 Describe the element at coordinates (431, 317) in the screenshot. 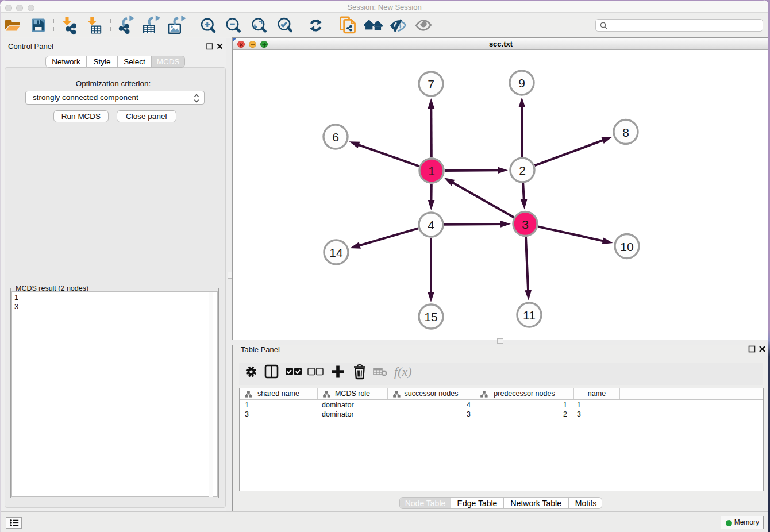

I see `svg-text: 15` at that location.